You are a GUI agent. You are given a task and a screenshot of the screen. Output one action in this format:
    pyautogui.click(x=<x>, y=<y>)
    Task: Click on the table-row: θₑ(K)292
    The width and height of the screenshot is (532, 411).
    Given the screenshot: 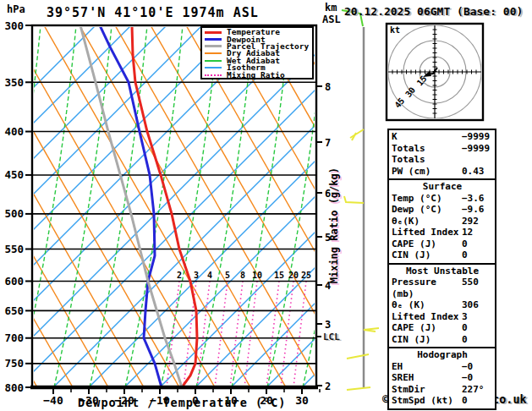 What is the action you would take?
    pyautogui.click(x=442, y=222)
    